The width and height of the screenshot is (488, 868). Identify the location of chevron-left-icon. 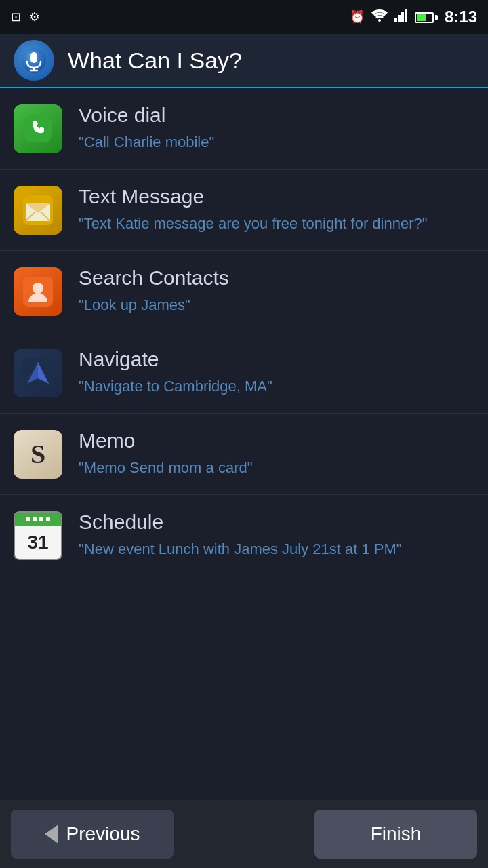
(52, 834).